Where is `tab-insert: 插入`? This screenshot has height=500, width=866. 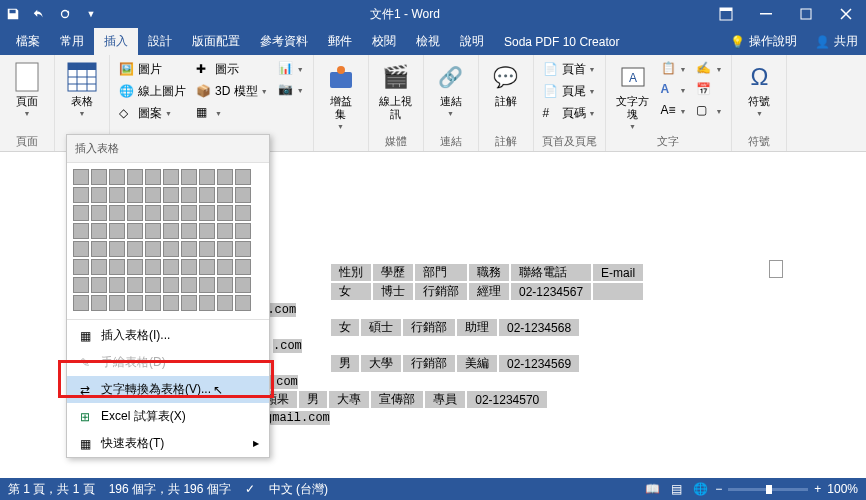
tab-insert: 插入 is located at coordinates (116, 42).